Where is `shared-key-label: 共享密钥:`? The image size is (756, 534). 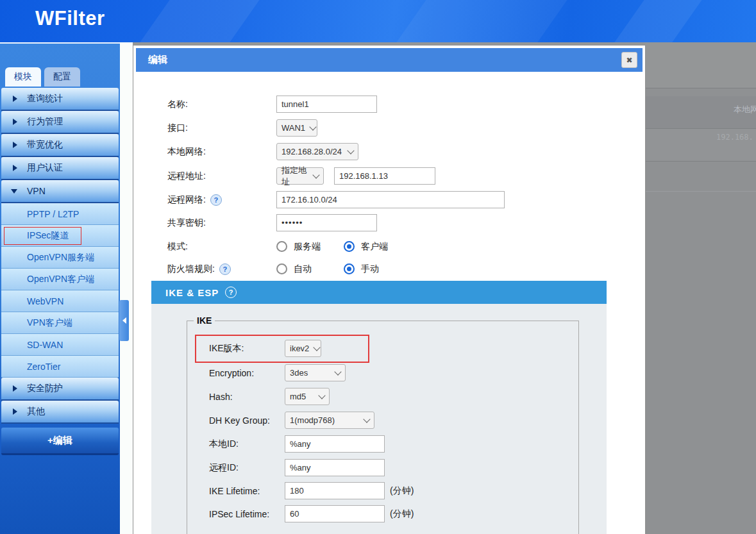
shared-key-label: 共享密钥: is located at coordinates (222, 223).